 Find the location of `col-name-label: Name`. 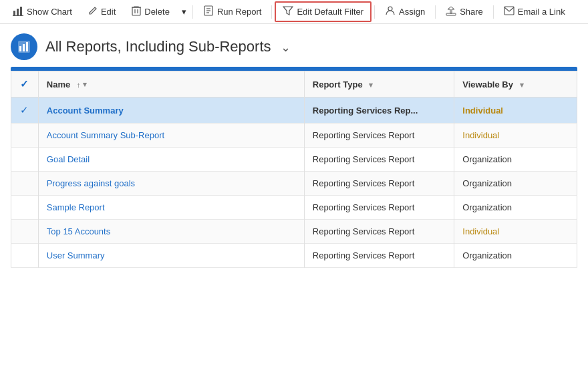

col-name-label: Name is located at coordinates (59, 84).